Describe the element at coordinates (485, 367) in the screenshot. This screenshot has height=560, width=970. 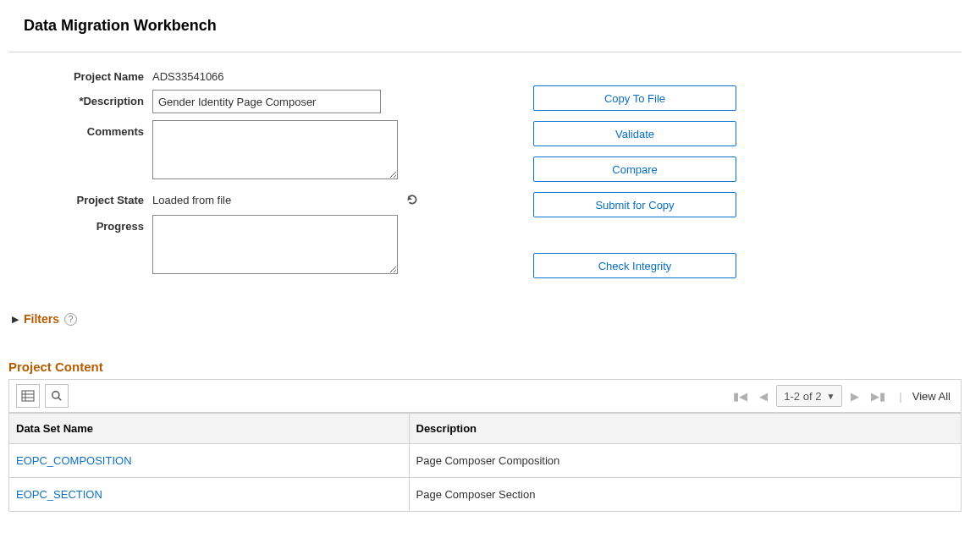
I see `project-content-header: Project Content` at that location.